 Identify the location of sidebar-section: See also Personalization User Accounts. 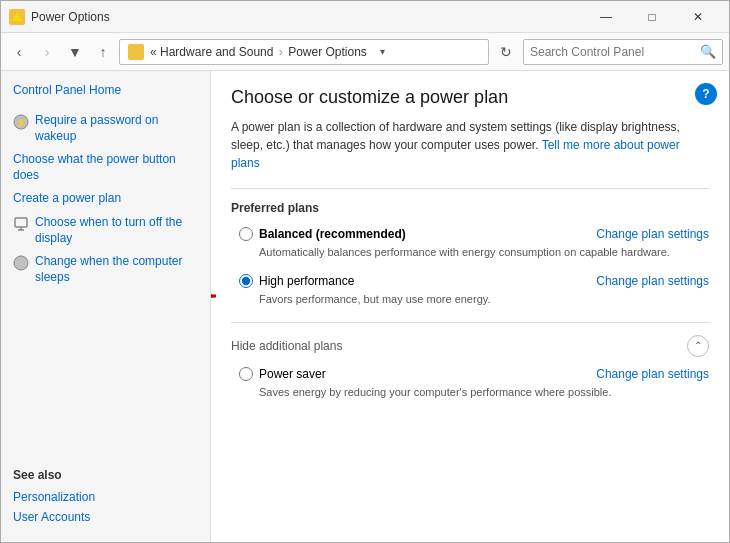
(106, 491).